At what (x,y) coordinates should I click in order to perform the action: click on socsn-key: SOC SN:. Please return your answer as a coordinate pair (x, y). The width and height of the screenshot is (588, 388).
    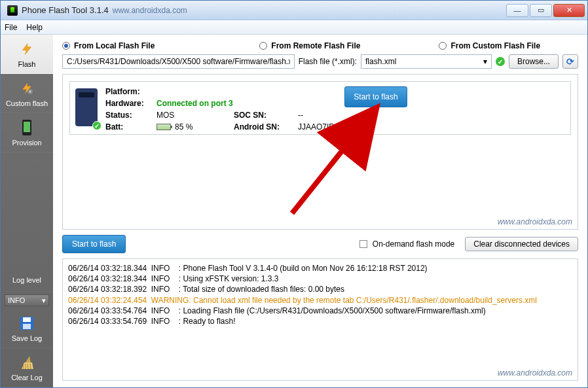
    Looking at the image, I should click on (263, 115).